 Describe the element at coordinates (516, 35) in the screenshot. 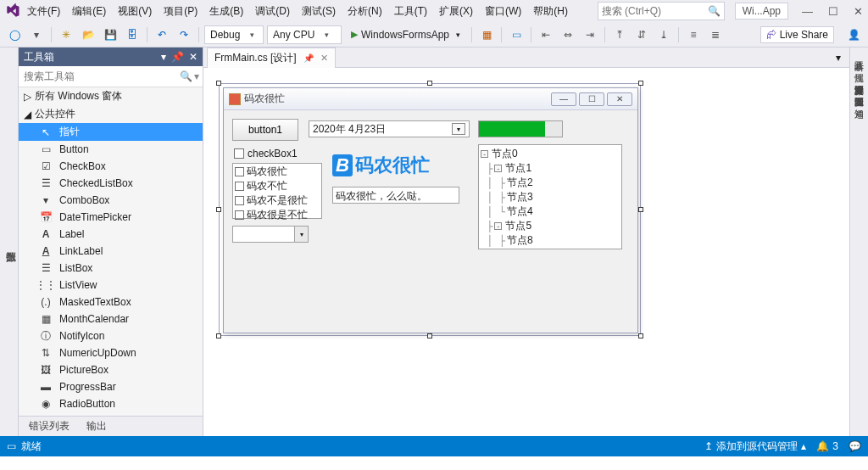

I see `layout-icon: ▭` at that location.